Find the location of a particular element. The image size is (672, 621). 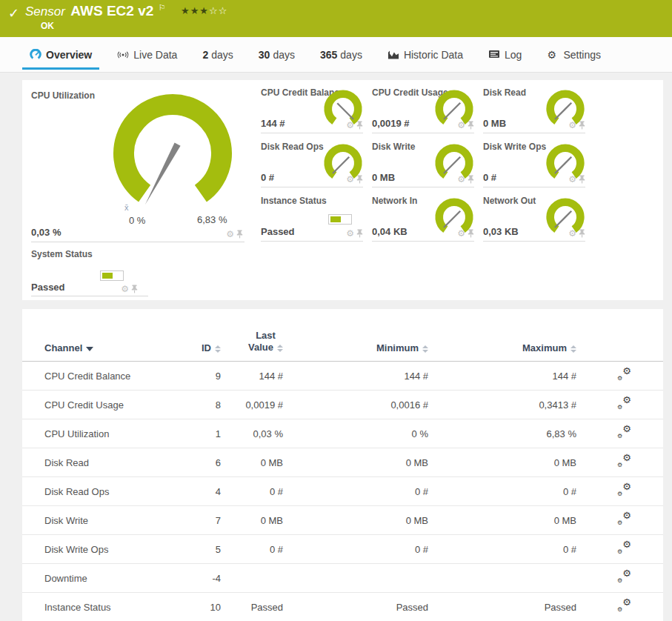

channel-id: 1 is located at coordinates (209, 434).